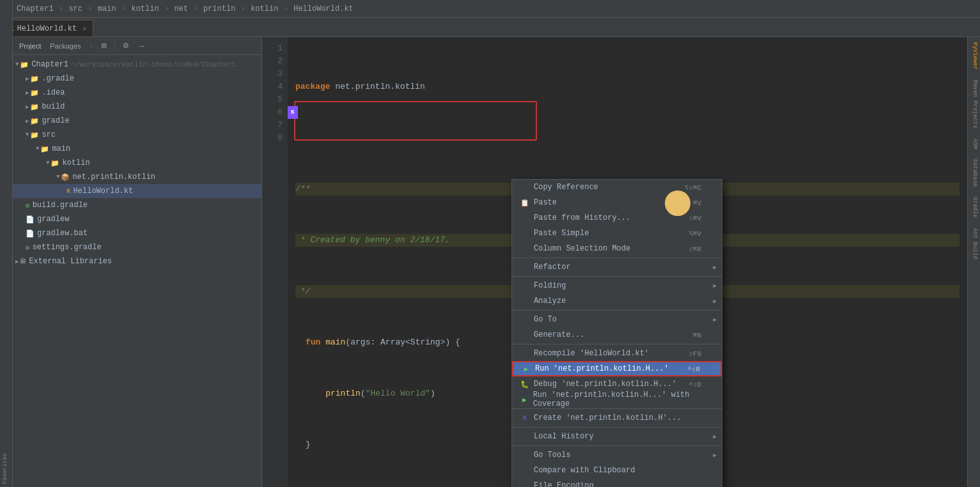  What do you see at coordinates (17, 65) in the screenshot?
I see `tree-arrow-root: ▼` at bounding box center [17, 65].